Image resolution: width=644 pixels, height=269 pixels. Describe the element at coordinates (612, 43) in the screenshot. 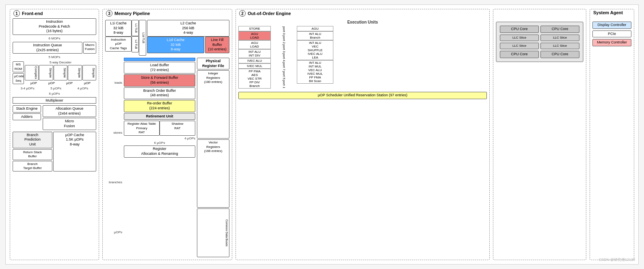

I see `memory-controller: Memory Controller` at that location.